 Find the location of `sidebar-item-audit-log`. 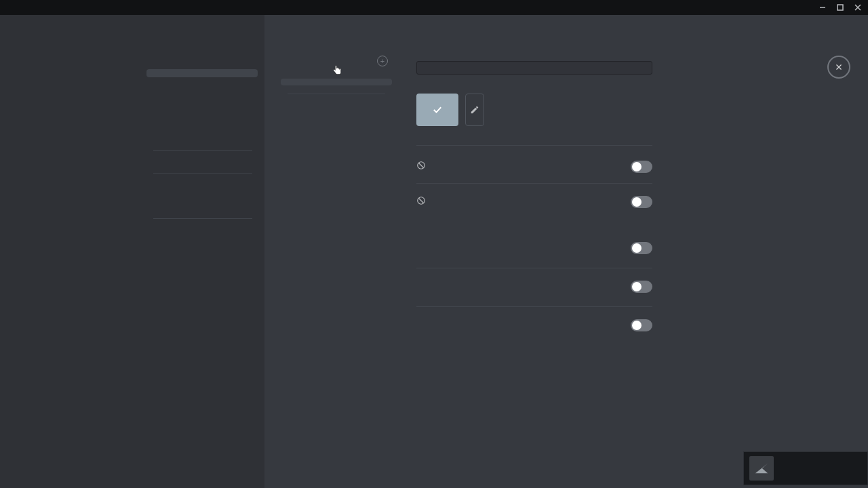

sidebar-item-audit-log is located at coordinates (202, 102).